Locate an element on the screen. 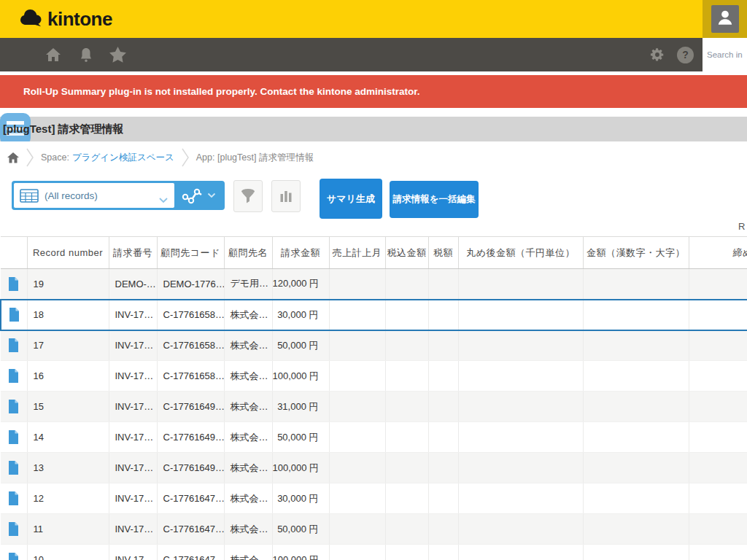 The width and height of the screenshot is (747, 560). graph-nodes-icon is located at coordinates (193, 195).